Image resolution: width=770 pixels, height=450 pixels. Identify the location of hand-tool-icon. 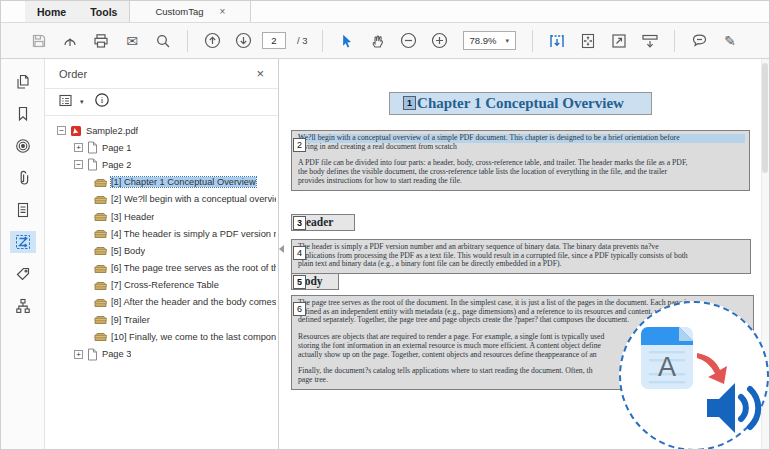
(378, 41).